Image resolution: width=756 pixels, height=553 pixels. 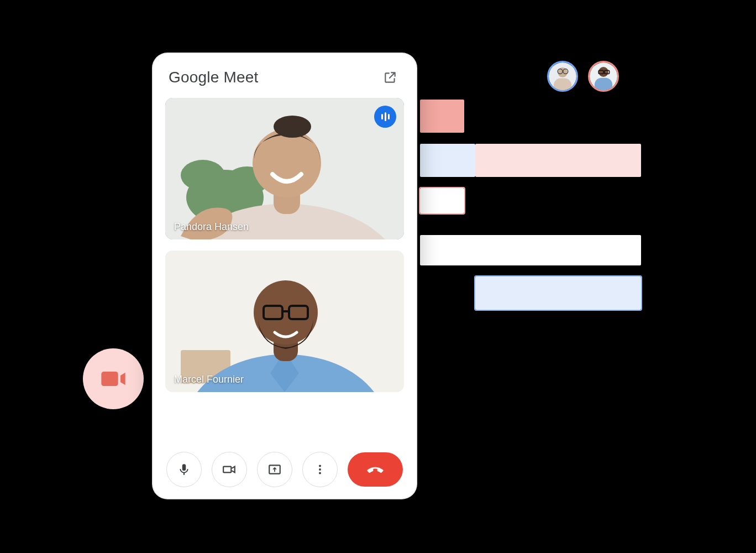 I want to click on present-screen-icon, so click(x=275, y=469).